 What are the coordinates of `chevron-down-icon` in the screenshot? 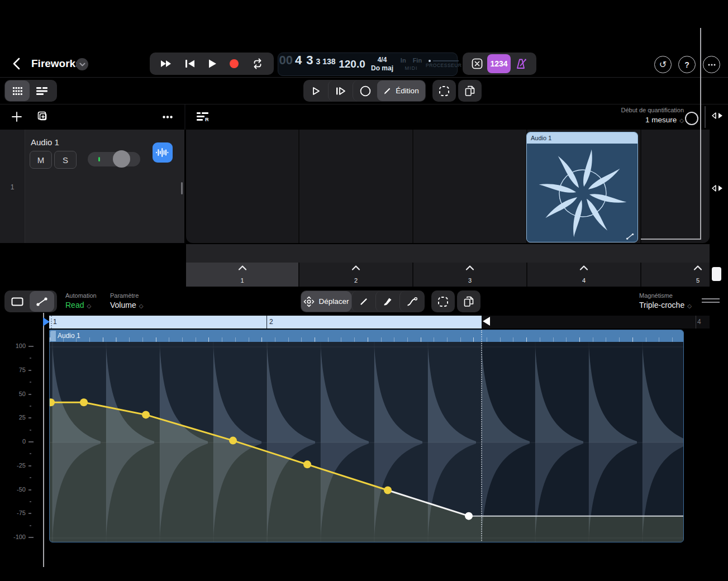 It's located at (83, 65).